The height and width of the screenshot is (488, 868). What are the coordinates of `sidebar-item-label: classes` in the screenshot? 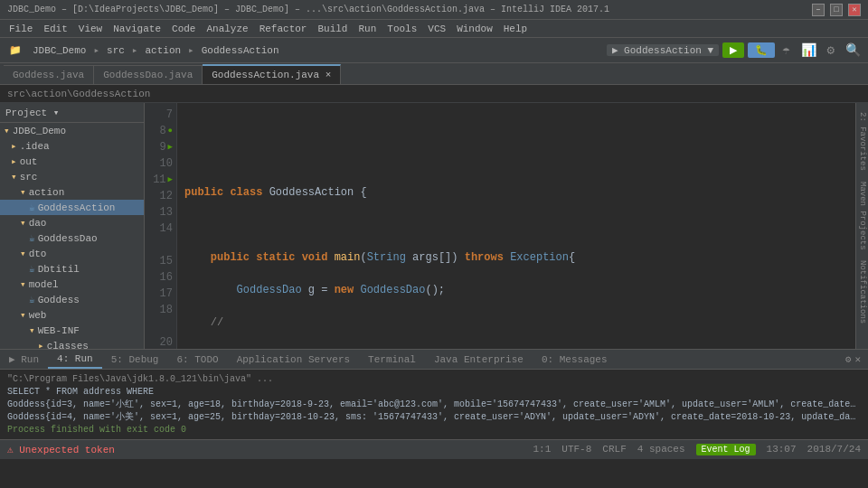 It's located at (68, 345).